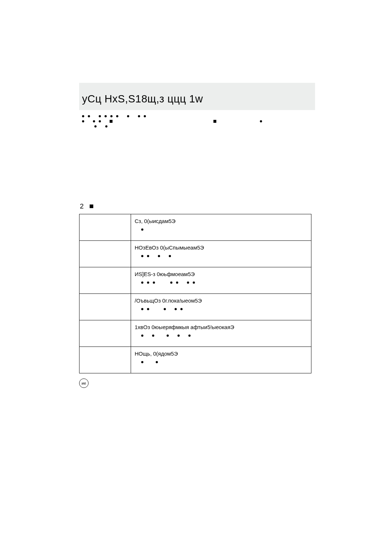 The height and width of the screenshot is (555, 392). I want to click on row-content-cell: /ОъвьщОз 0г.пока!ыеом5Э, so click(221, 307).